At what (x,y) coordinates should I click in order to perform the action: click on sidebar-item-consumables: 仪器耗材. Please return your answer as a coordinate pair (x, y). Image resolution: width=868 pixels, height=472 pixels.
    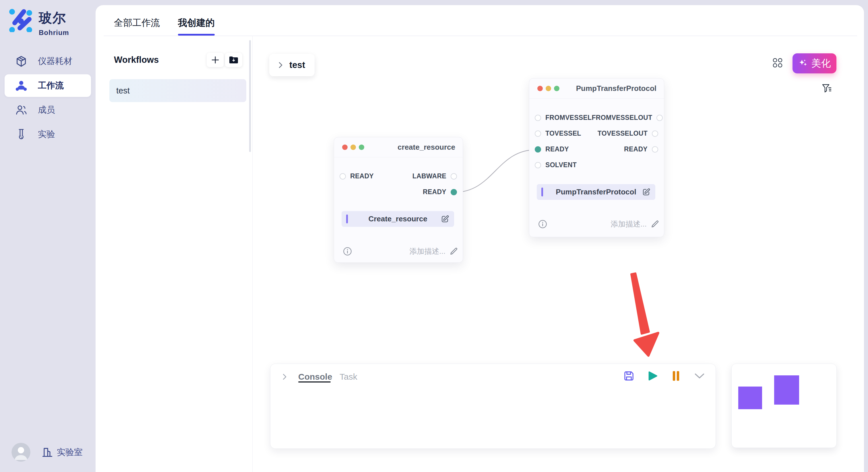
    Looking at the image, I should click on (48, 61).